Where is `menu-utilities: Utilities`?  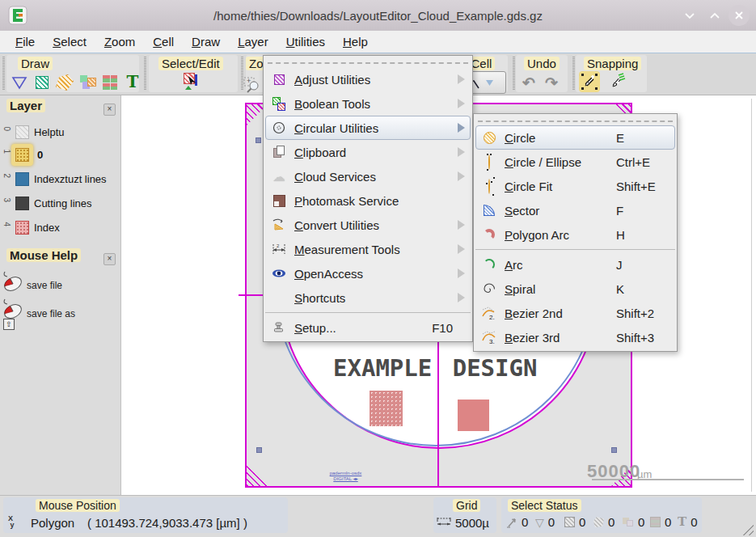
menu-utilities: Utilities is located at coordinates (306, 42).